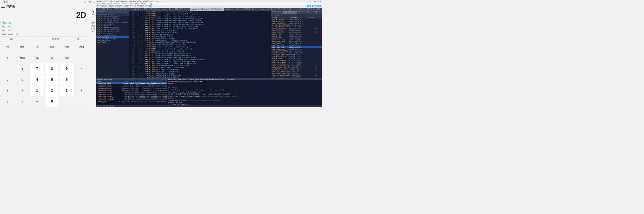 Image resolution: width=644 pixels, height=214 pixels. Describe the element at coordinates (112, 35) in the screenshot. I see `symbol-item: include <mach/mk_timer.h>` at that location.